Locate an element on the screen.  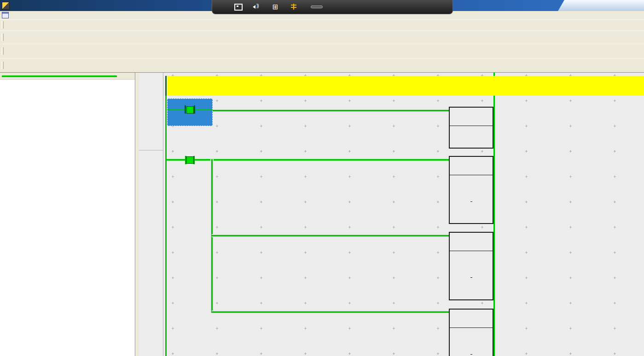
margin-rung-divider is located at coordinates (151, 150).